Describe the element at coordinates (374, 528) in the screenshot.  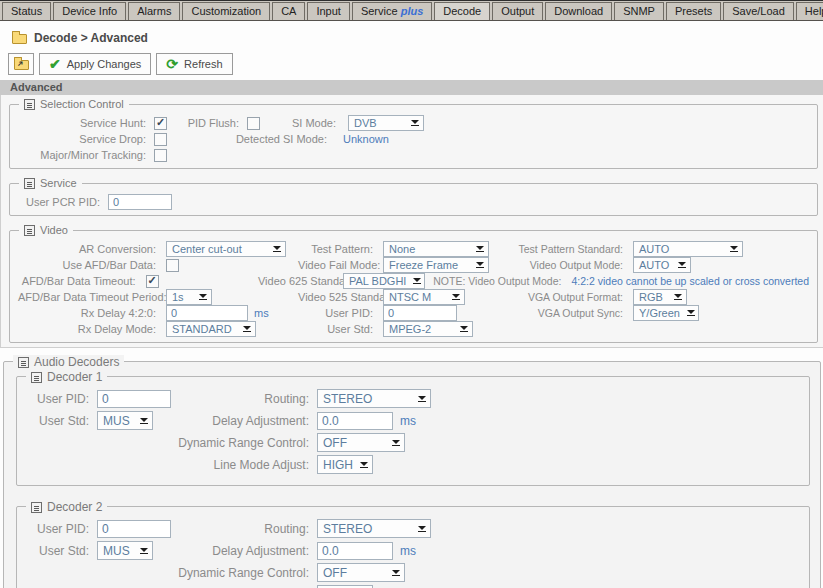
I see `decoder2-routing-select: STEREO` at that location.